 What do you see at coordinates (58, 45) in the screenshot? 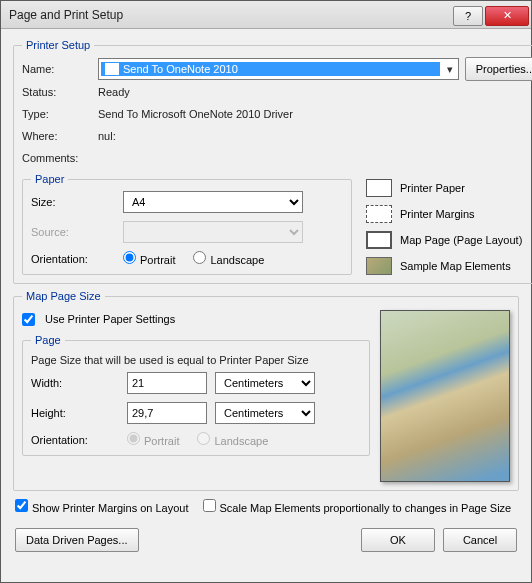
I see `printer-setup-legend: Printer Setup` at bounding box center [58, 45].